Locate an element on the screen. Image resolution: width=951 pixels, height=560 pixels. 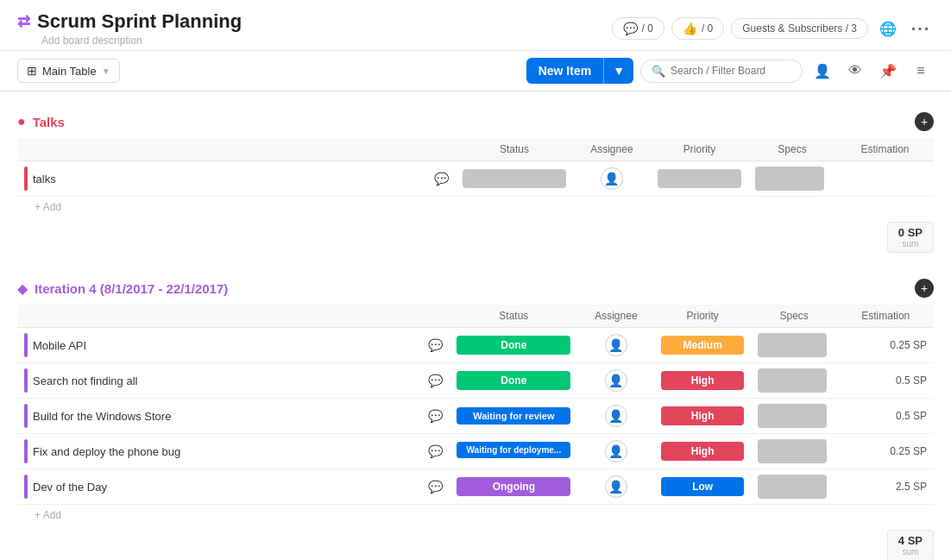
talks-add-row-btn: + Add is located at coordinates (43, 207).